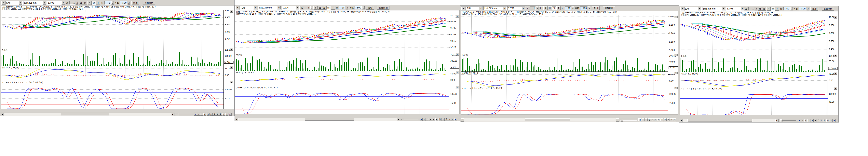 This screenshot has width=868, height=156. I want to click on category-select: 先物 ▼, so click(693, 9).